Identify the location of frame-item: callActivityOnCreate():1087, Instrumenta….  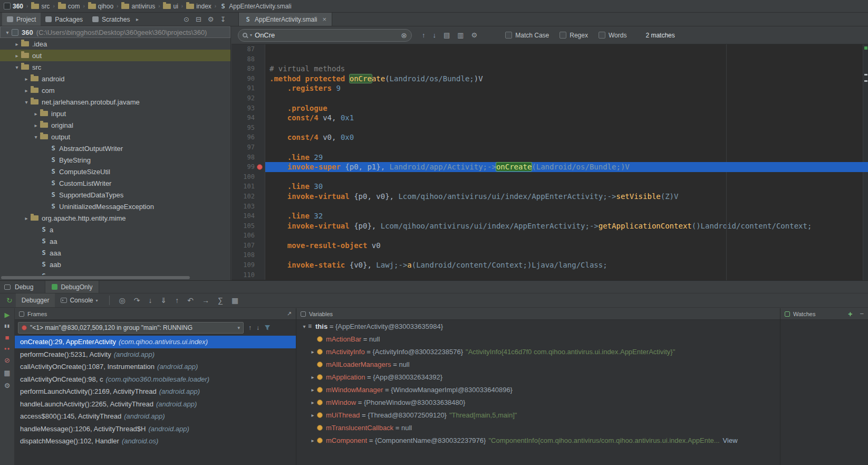
(155, 367).